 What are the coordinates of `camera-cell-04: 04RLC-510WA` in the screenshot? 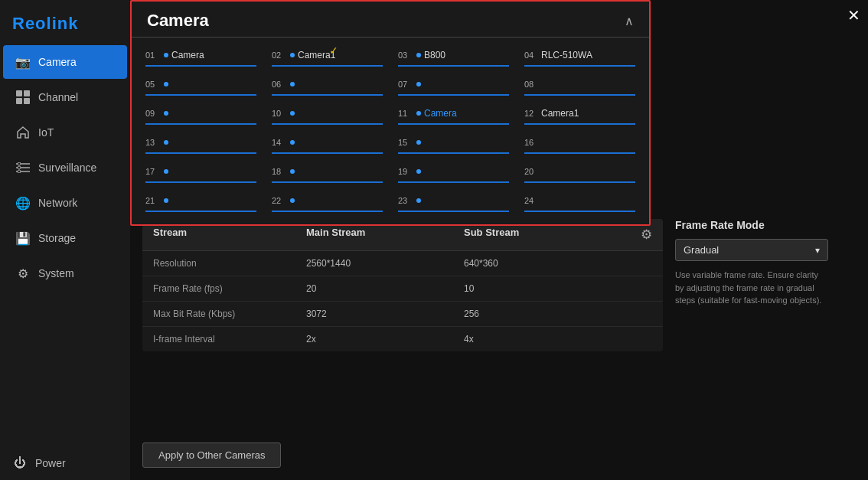 It's located at (580, 57).